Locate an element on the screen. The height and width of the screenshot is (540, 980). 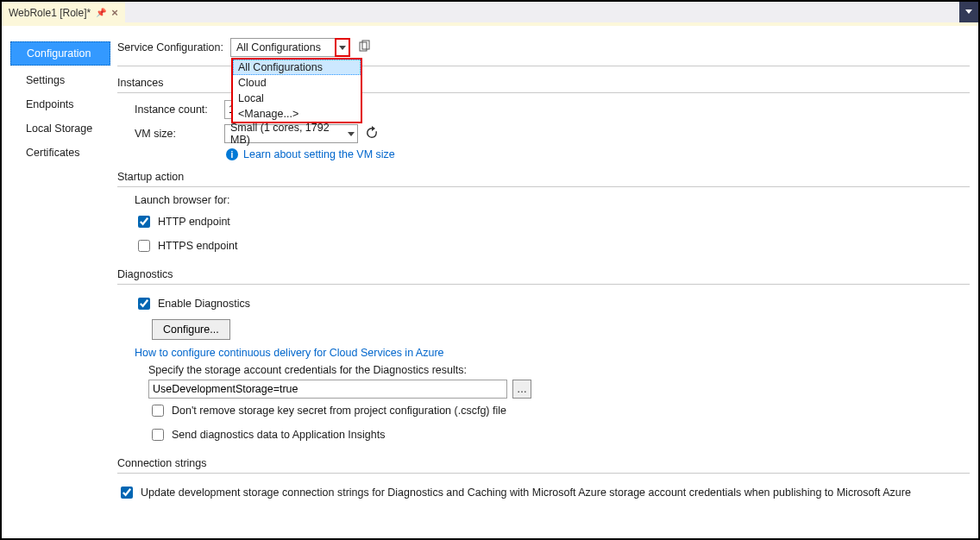
enable-diagnostics-checkbox: Enable Diagnostics is located at coordinates (192, 304).